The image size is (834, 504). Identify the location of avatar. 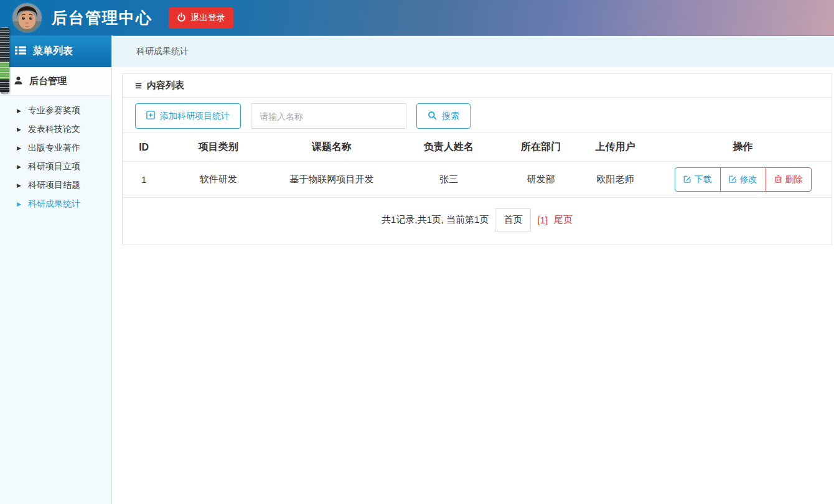
(27, 17).